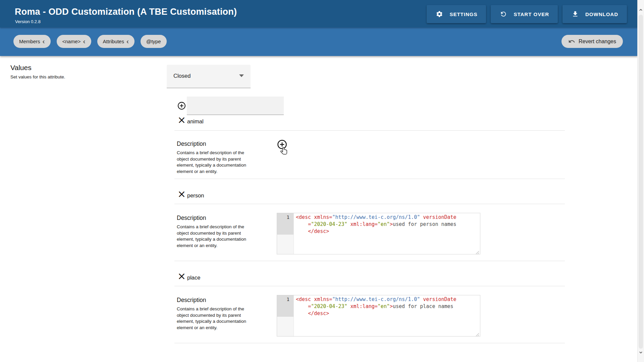  What do you see at coordinates (116, 42) in the screenshot?
I see `crumb-attributes: Attributes ‹` at bounding box center [116, 42].